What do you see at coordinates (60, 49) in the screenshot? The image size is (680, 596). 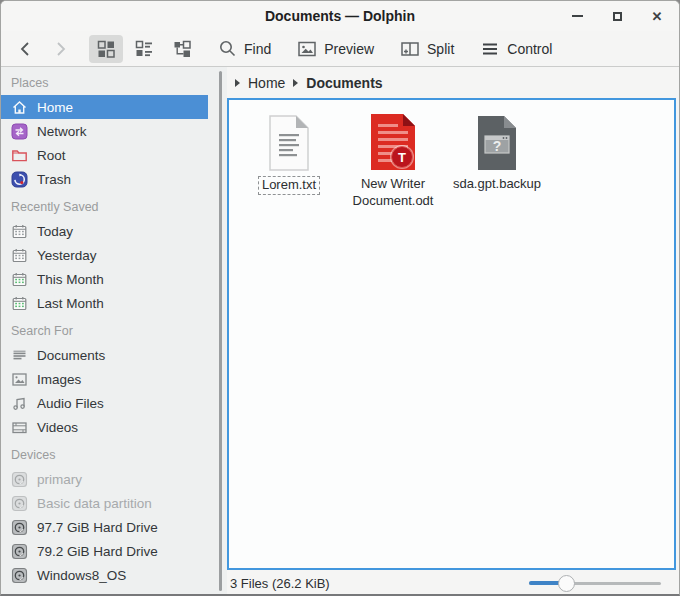 I see `forward-button` at bounding box center [60, 49].